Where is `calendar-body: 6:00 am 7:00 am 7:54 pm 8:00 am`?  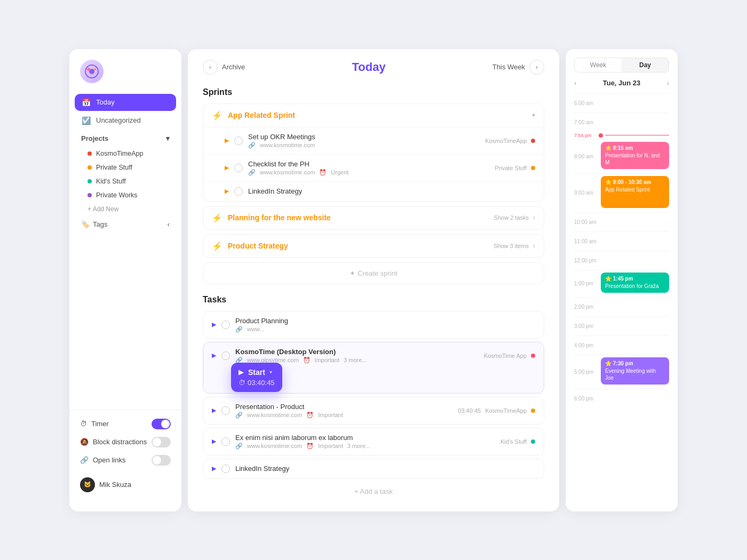 calendar-body: 6:00 am 7:00 am 7:54 pm 8:00 am is located at coordinates (622, 298).